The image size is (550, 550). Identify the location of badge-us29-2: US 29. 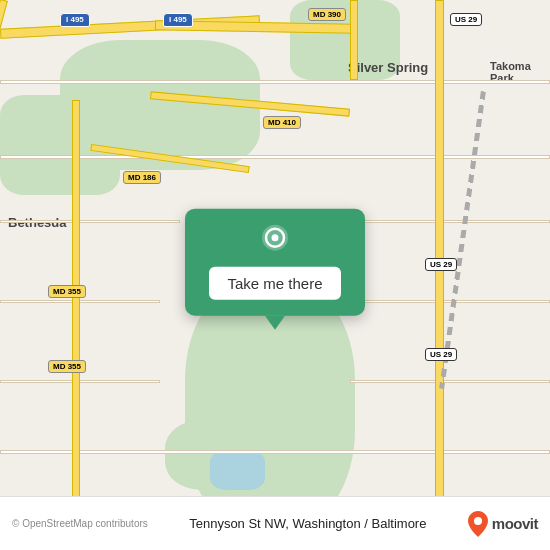
(441, 264).